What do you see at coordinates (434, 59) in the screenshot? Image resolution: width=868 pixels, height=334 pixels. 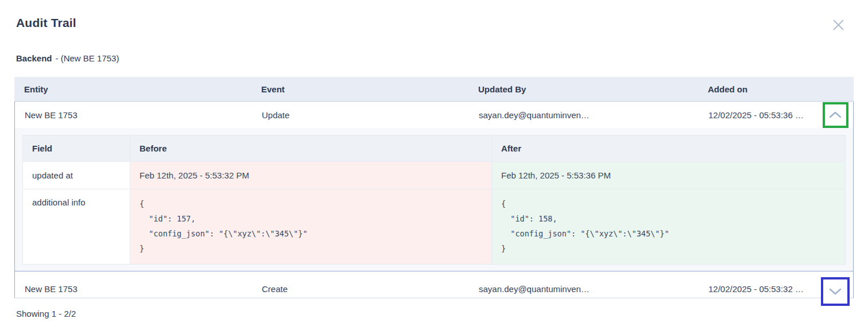 I see `breadcrumb: Backend - (New BE 1753)` at bounding box center [434, 59].